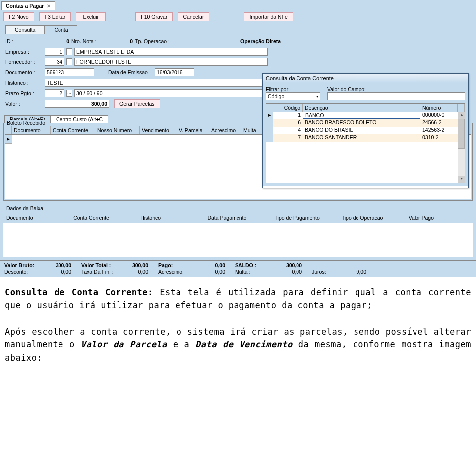  Describe the element at coordinates (293, 96) in the screenshot. I see `filtrar-por-select: Código ▾` at that location.